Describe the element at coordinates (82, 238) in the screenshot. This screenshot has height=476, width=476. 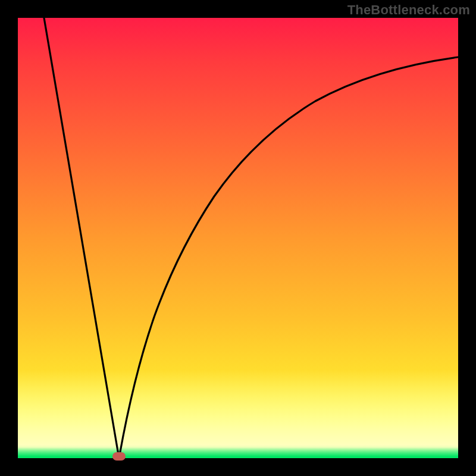
I see `curve-left-descent` at that location.